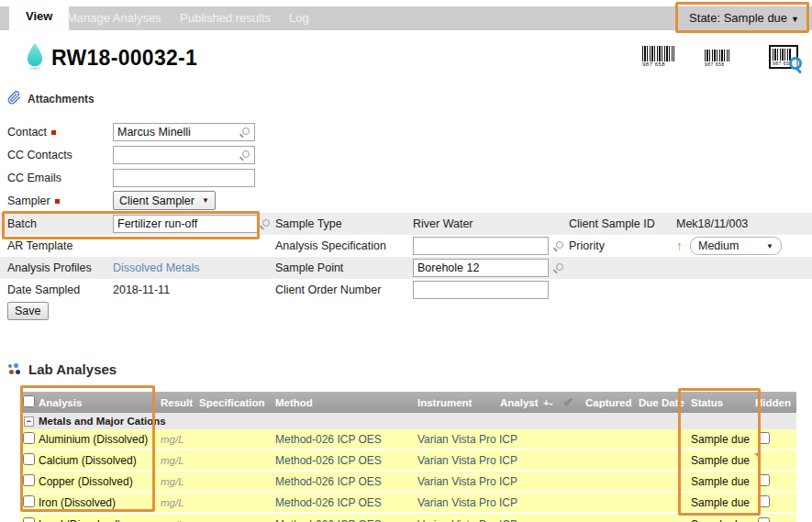 The image size is (812, 522). Describe the element at coordinates (679, 246) in the screenshot. I see `priority-up-icon: ↑` at that location.